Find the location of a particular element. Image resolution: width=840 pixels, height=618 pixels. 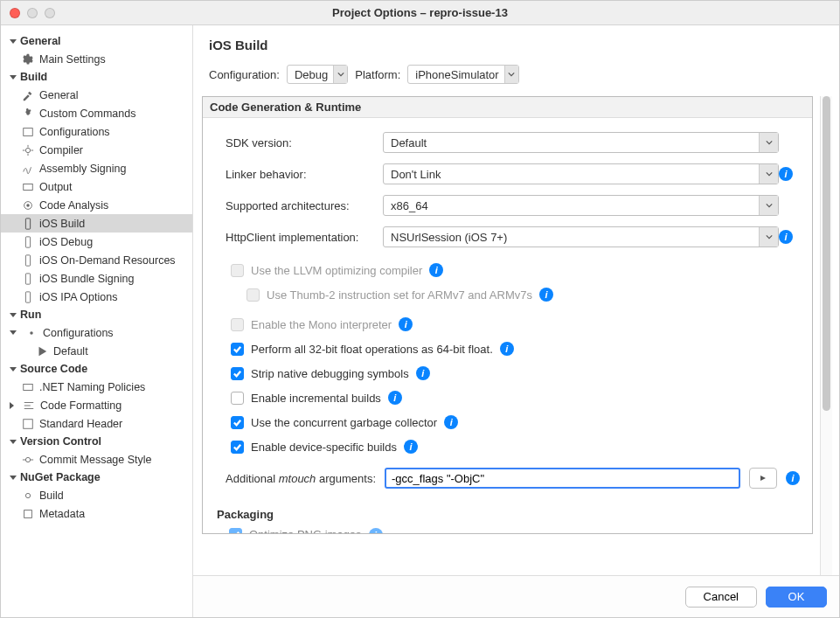

select-value: Default is located at coordinates (409, 143).